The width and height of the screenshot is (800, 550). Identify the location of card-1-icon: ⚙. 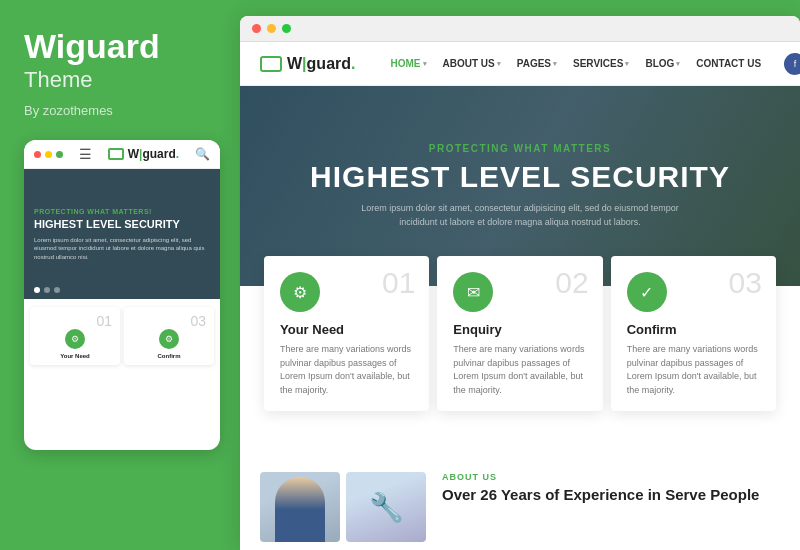
(300, 292).